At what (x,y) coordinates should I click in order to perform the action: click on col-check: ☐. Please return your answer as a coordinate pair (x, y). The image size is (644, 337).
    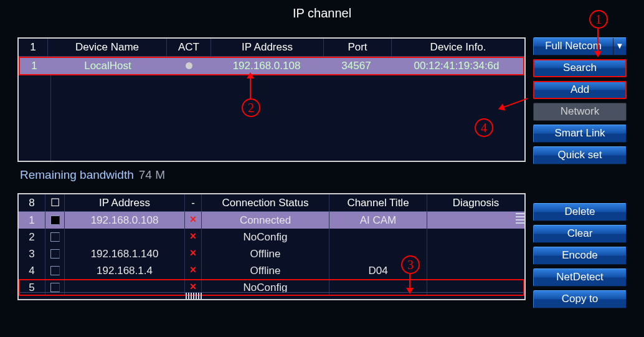
    Looking at the image, I should click on (55, 203).